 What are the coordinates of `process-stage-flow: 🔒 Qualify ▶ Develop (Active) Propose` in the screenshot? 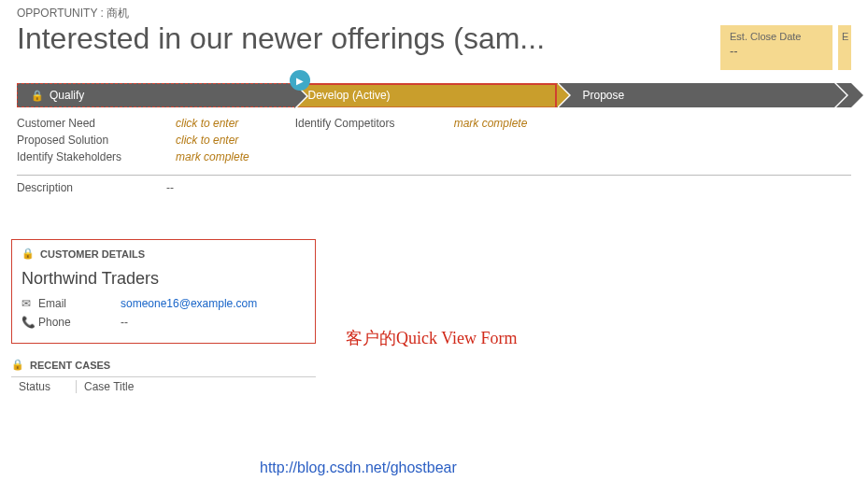 It's located at (434, 95).